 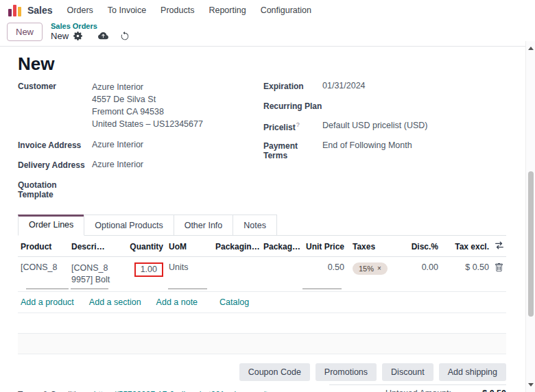 What do you see at coordinates (379, 269) in the screenshot?
I see `tax-tag-remove-icon: ×` at bounding box center [379, 269].